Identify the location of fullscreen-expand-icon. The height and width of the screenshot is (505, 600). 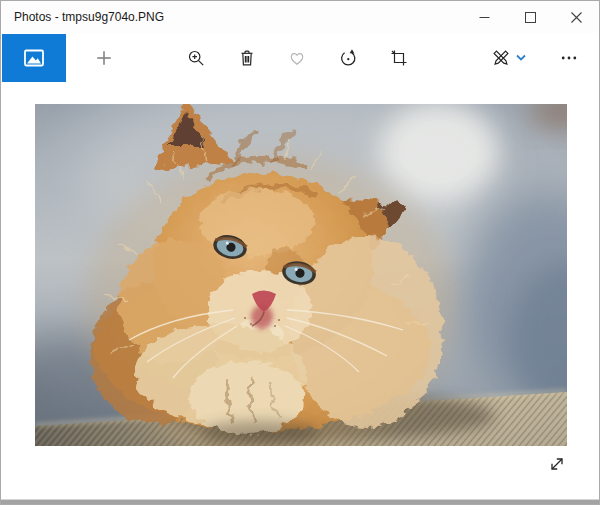
(557, 464).